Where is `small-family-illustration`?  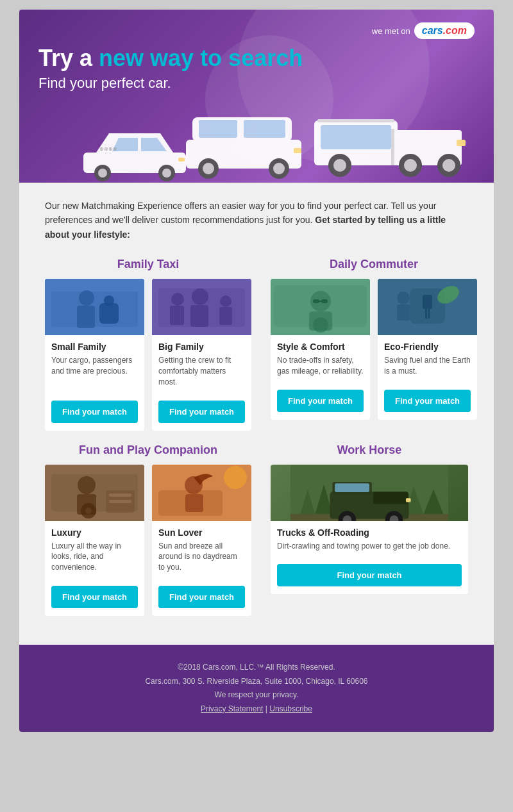
small-family-illustration is located at coordinates (95, 307).